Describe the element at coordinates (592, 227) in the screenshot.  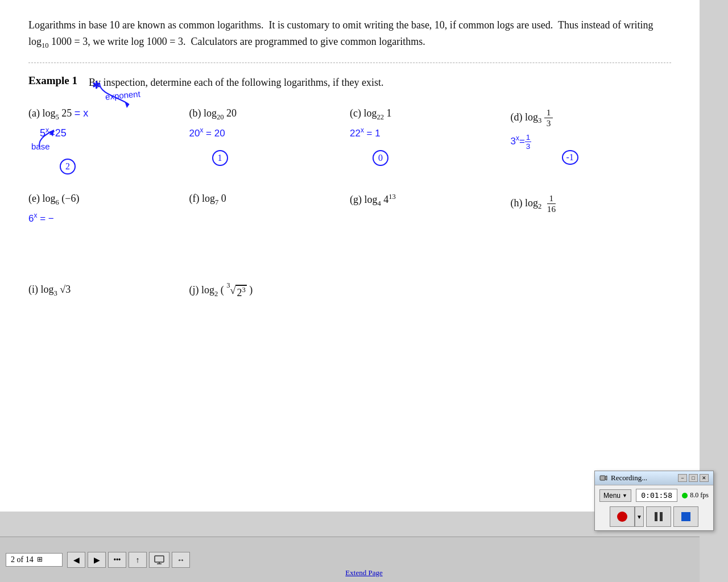
I see `problem-h: (h) log2 1 16` at that location.